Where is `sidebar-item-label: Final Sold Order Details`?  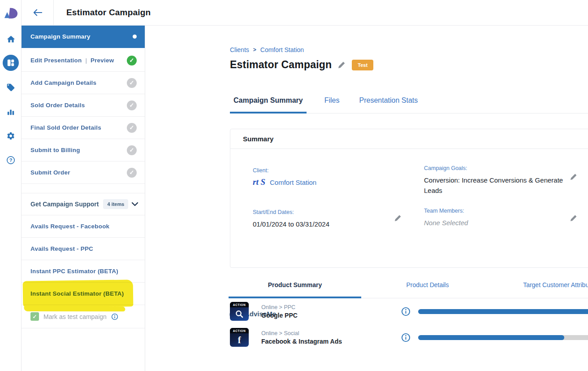 sidebar-item-label: Final Sold Order Details is located at coordinates (66, 127).